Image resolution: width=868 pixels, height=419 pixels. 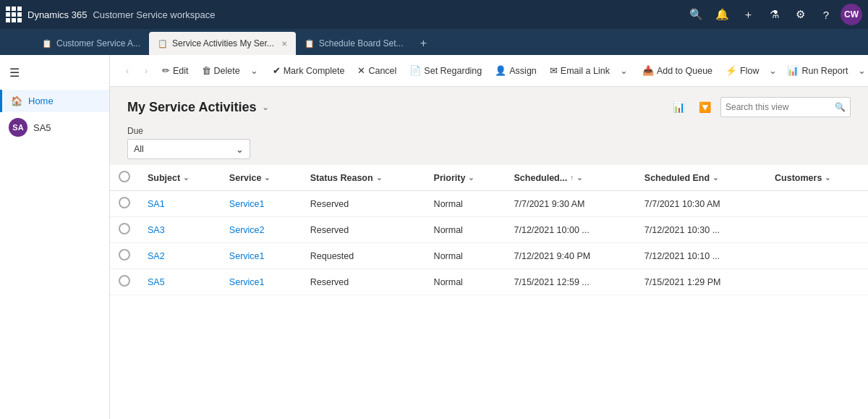 What do you see at coordinates (163, 178) in the screenshot?
I see `col-subject-label: Subject` at bounding box center [163, 178].